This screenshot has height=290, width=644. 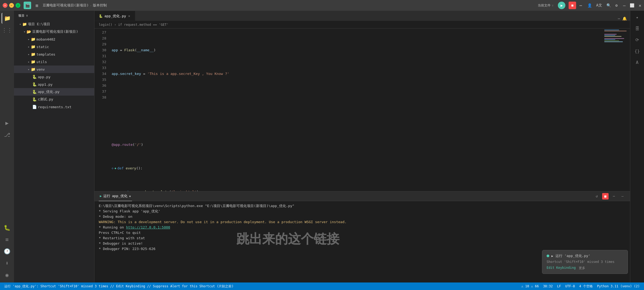 What do you see at coordinates (586, 286) in the screenshot?
I see `indent-status: 4 个空格` at bounding box center [586, 286].